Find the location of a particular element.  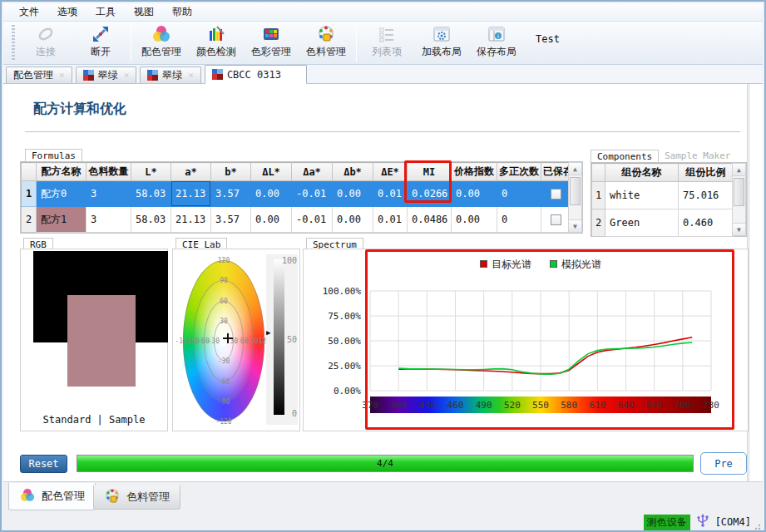

rgb-caption: Standard | Sample is located at coordinates (94, 420).